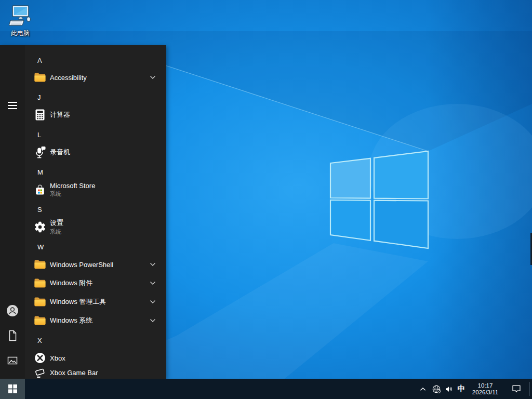  Describe the element at coordinates (20, 21) in the screenshot. I see `desktop-icon-this-pc: 此电脑` at that location.